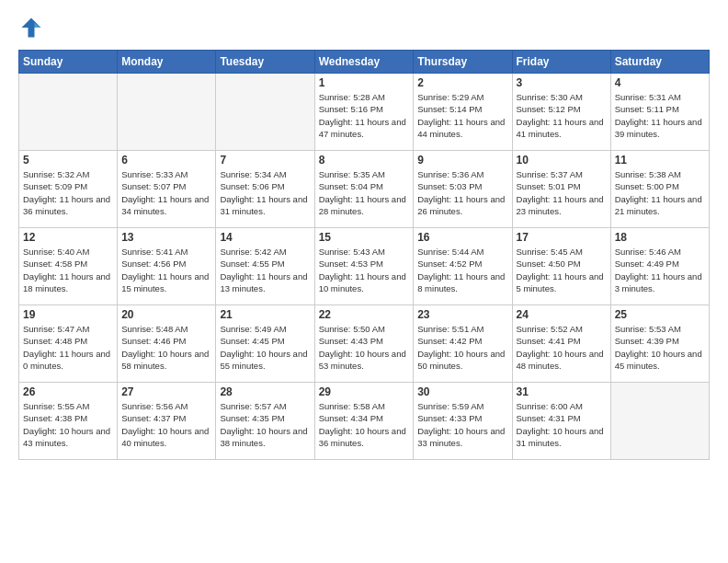 The image size is (728, 563). I want to click on day-number: 7, so click(265, 160).